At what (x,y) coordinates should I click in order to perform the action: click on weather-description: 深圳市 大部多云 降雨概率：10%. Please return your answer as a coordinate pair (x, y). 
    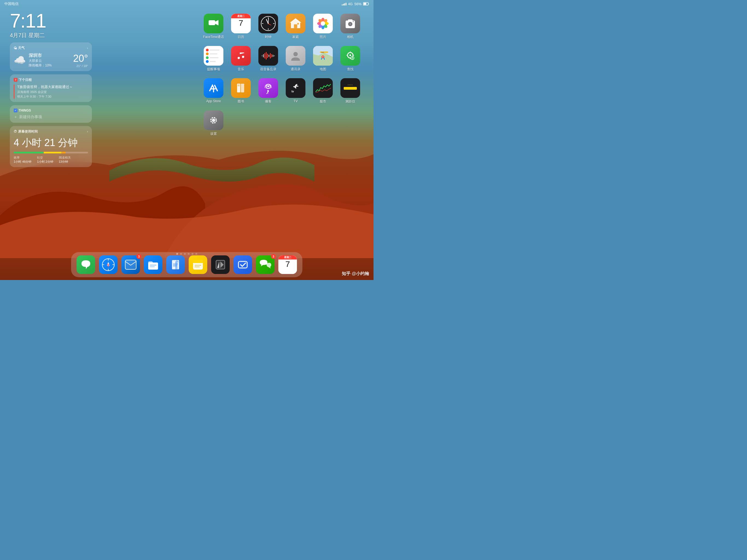
    Looking at the image, I should click on (40, 60).